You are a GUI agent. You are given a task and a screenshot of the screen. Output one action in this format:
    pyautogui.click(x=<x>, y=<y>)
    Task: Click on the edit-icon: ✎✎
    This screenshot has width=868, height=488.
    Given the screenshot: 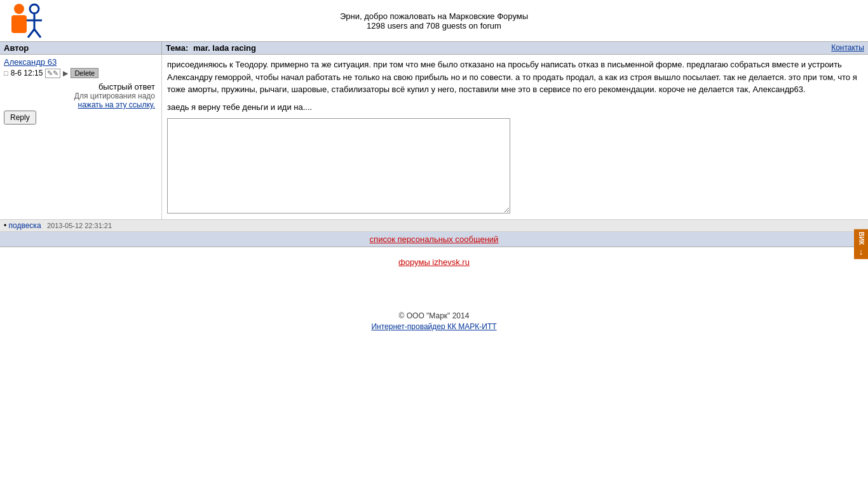 What is the action you would take?
    pyautogui.click(x=53, y=74)
    